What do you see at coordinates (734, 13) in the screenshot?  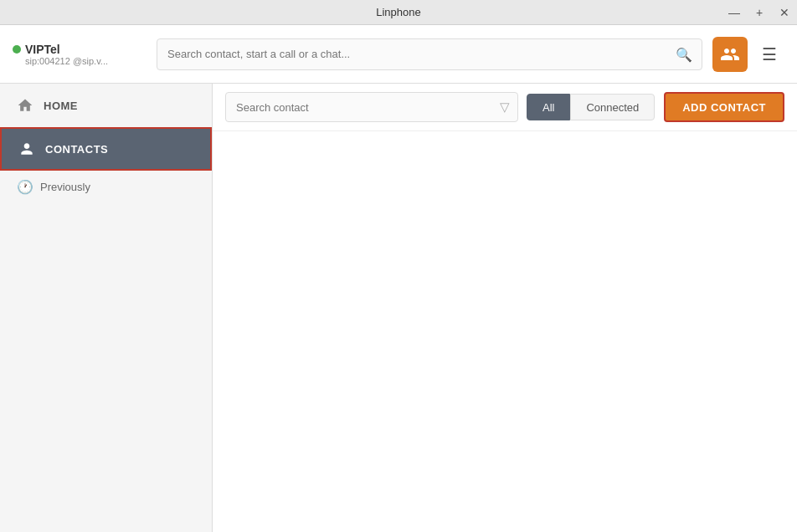 I see `minimize-button: —` at bounding box center [734, 13].